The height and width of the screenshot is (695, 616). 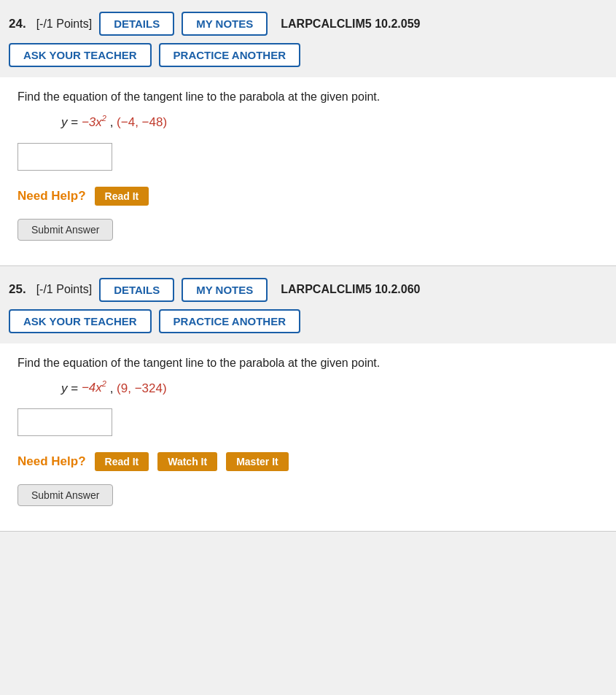 I want to click on submit-button-24: Submit Answer, so click(x=66, y=230).